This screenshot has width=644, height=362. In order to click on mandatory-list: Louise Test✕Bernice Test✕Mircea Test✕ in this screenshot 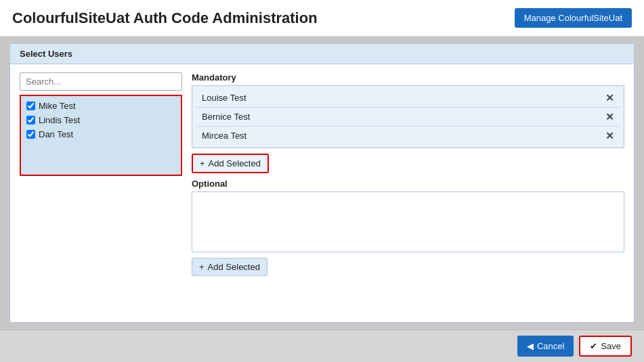, I will do `click(408, 116)`.